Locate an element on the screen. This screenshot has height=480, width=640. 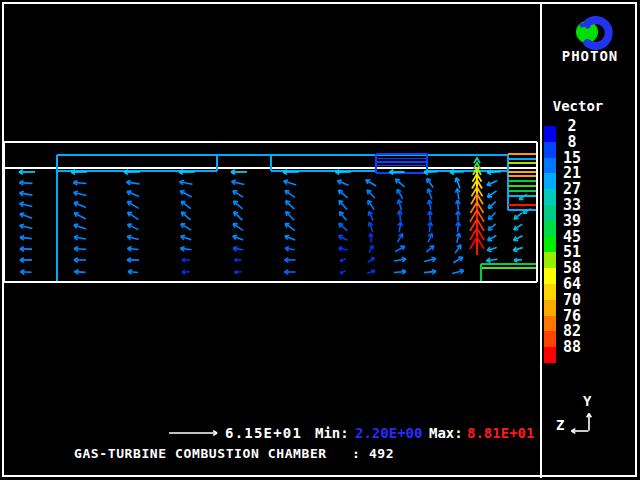
axis-z-label: Z is located at coordinates (560, 425).